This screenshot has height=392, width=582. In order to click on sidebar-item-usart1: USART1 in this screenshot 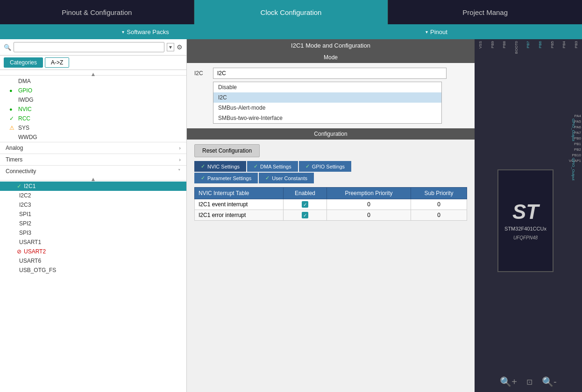, I will do `click(93, 242)`.